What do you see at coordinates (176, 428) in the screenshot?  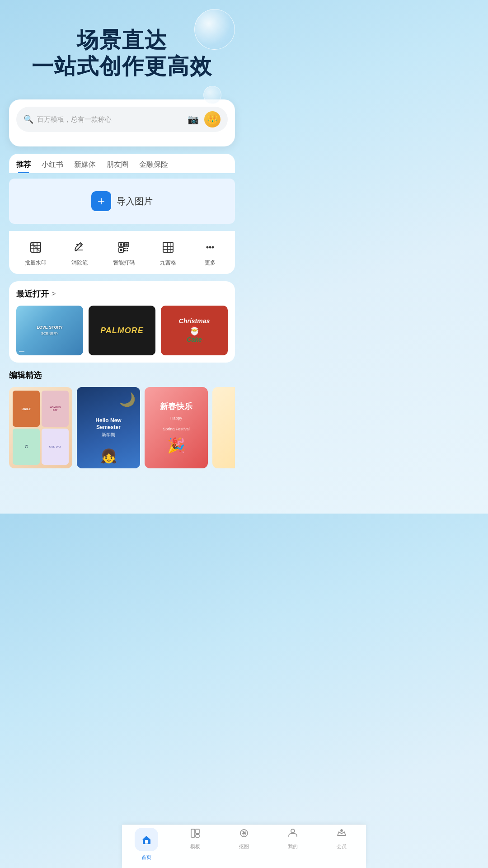 I see `pick-card-spring-festival: 新春快乐 HappySpring Festival 🎉` at bounding box center [176, 428].